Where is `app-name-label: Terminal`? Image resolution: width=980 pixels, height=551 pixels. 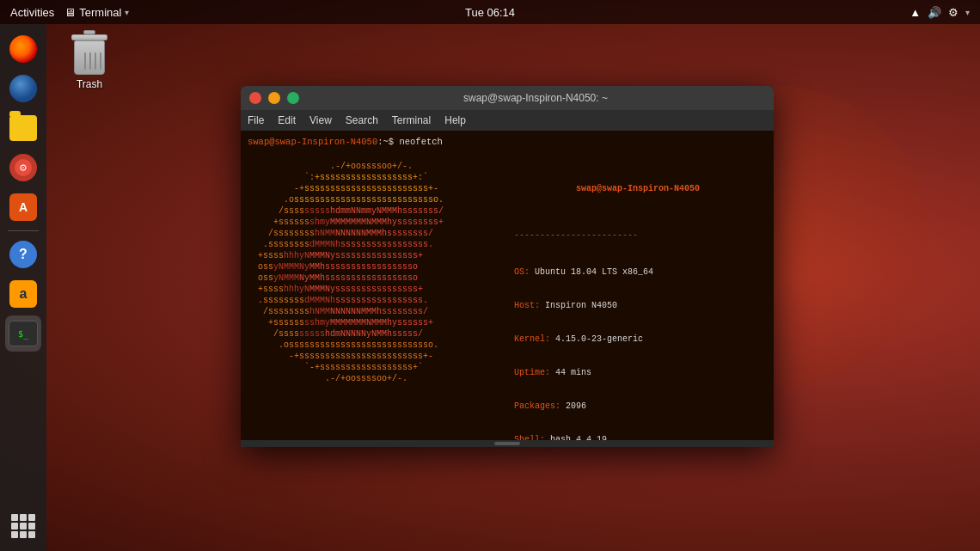 app-name-label: Terminal is located at coordinates (100, 12).